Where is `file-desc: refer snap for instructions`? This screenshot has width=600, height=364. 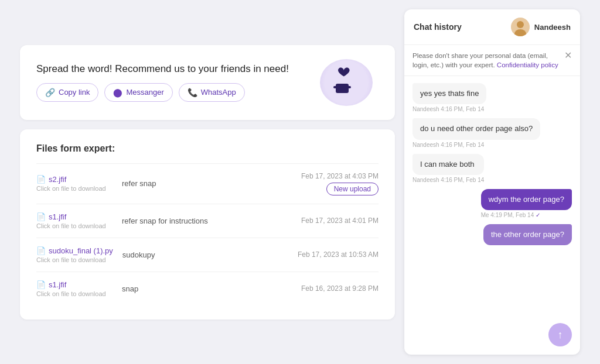
file-desc: refer snap for instructions is located at coordinates (207, 221).